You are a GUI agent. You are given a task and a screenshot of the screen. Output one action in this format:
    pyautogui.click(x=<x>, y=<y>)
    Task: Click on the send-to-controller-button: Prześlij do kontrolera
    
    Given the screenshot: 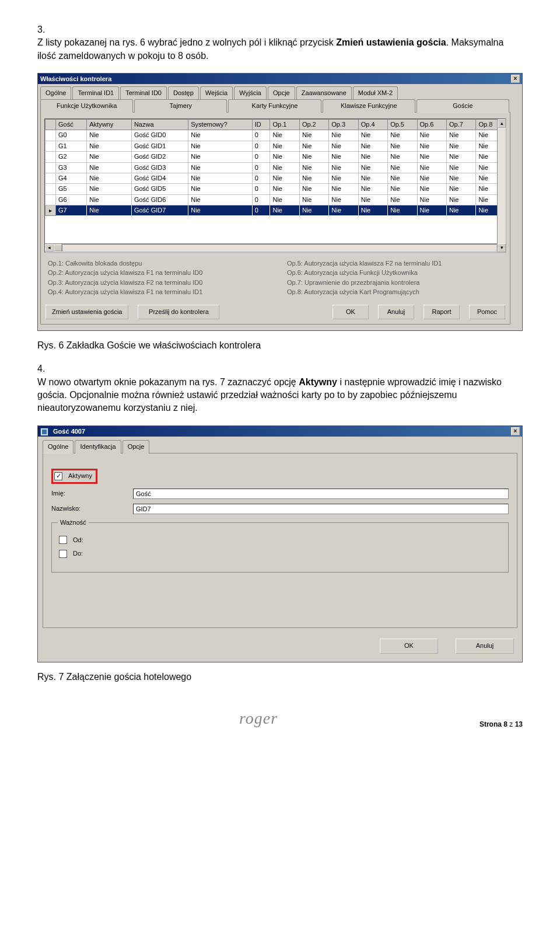 What is the action you would take?
    pyautogui.click(x=178, y=312)
    